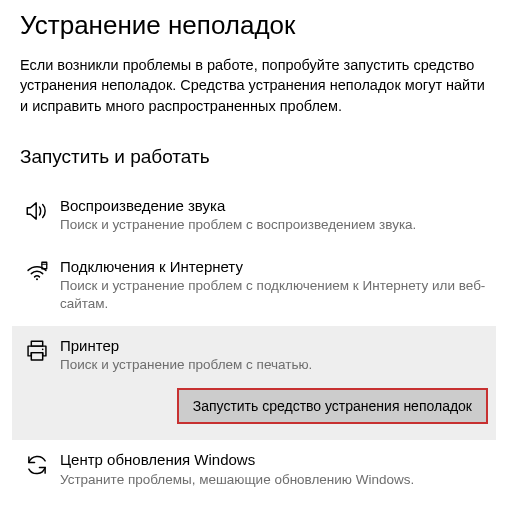 The image size is (508, 528). I want to click on section-title: Запустить и работать, so click(254, 157).